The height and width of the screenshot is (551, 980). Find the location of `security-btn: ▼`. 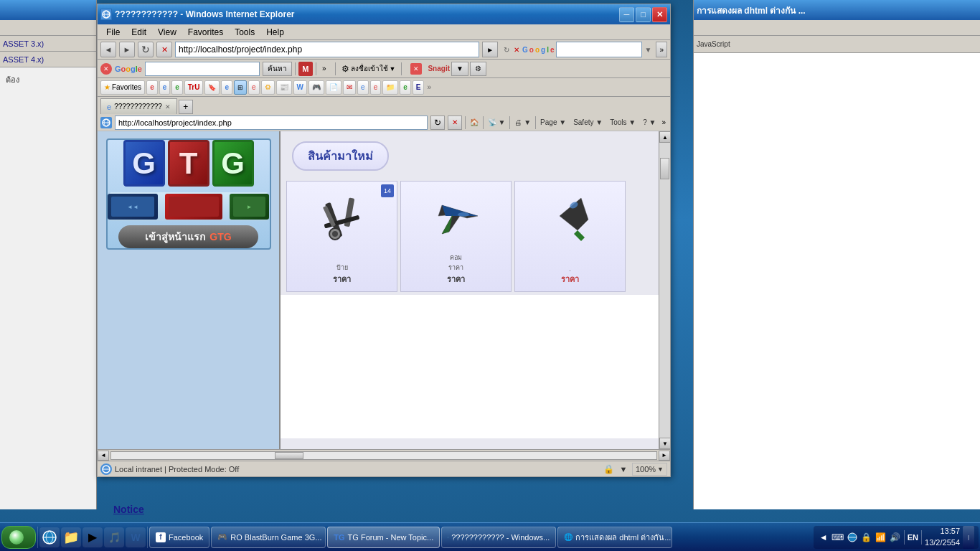

security-btn: ▼ is located at coordinates (623, 469).